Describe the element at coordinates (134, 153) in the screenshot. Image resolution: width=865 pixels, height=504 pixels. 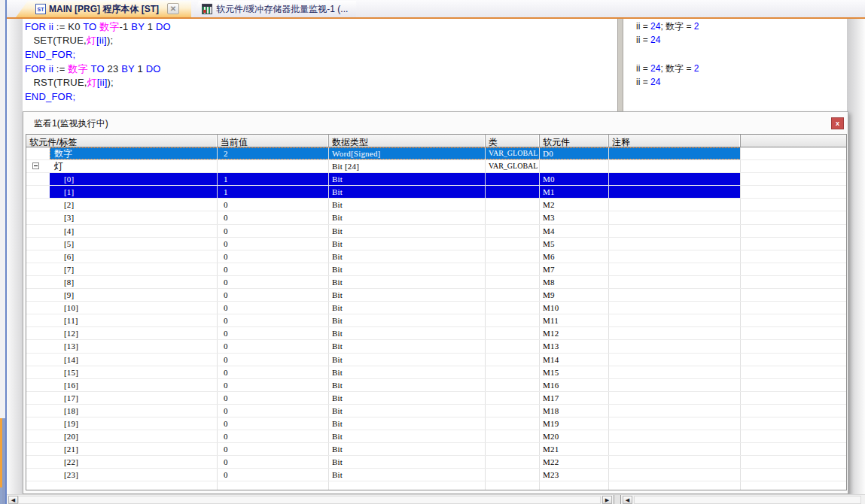
I see `row-label: 数字` at that location.